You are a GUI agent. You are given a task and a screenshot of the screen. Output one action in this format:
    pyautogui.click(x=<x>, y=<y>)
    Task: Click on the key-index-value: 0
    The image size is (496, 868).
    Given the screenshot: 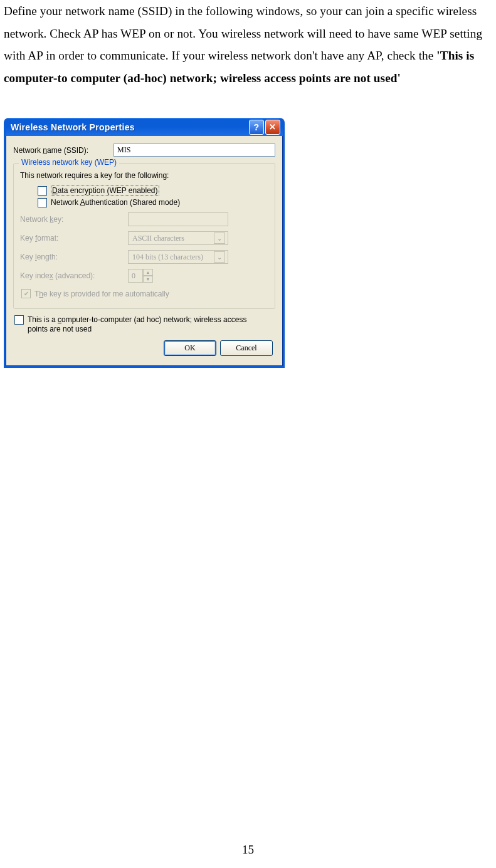 What is the action you would take?
    pyautogui.click(x=135, y=276)
    